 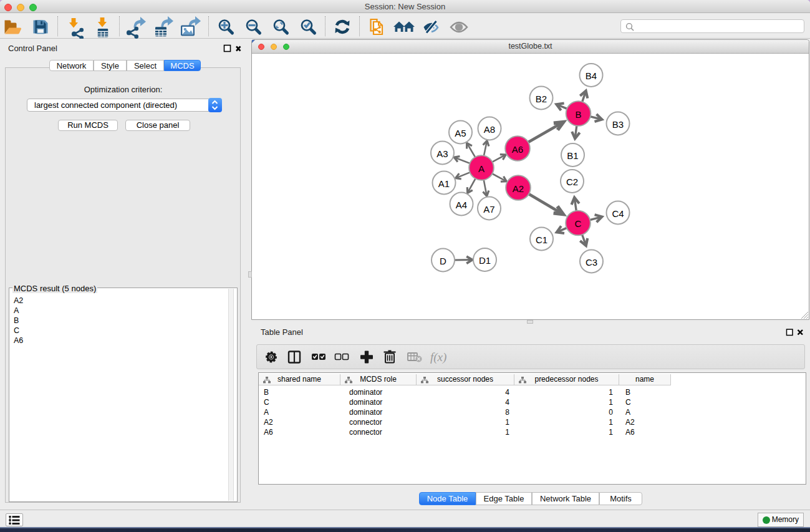 What do you see at coordinates (618, 125) in the screenshot?
I see `svg-text: B3` at bounding box center [618, 125].